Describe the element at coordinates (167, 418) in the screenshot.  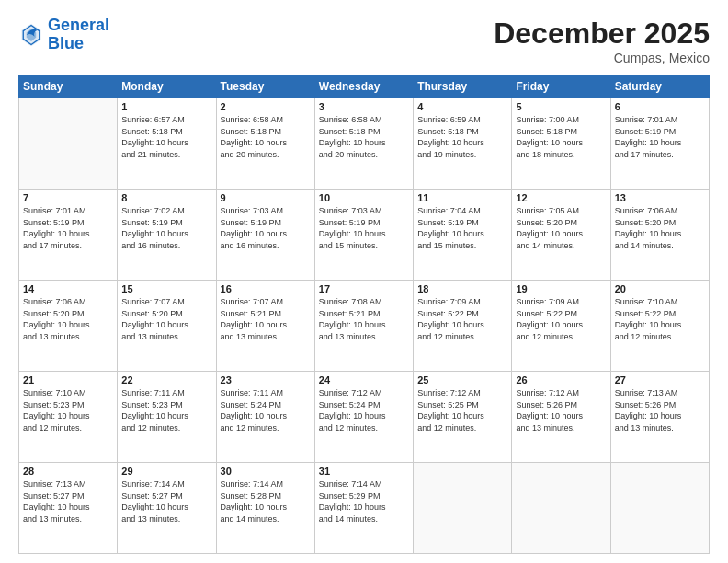
I see `calendar-cell: 22Sunrise: 7:11 AM Sunset: 5:23 PM Dayli…` at that location.